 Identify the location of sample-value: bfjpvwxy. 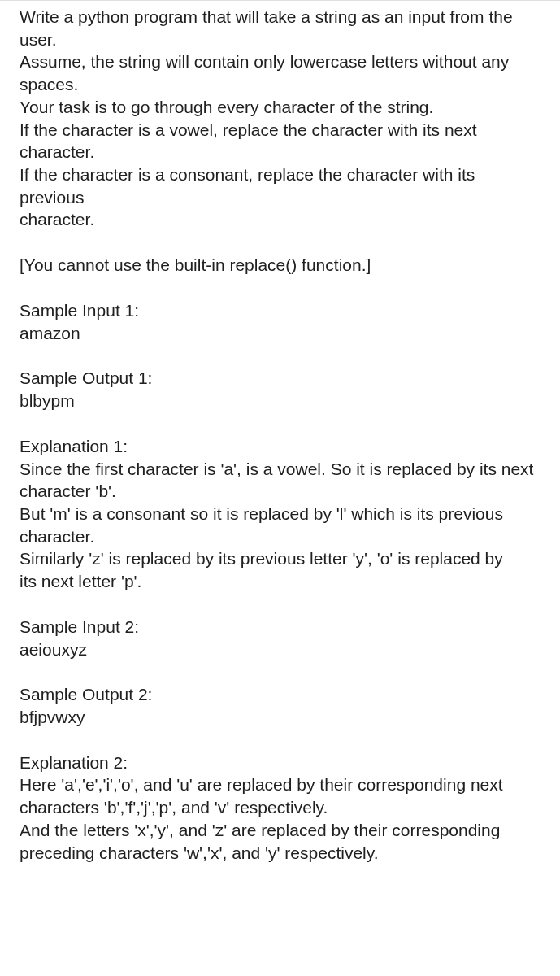
(280, 717).